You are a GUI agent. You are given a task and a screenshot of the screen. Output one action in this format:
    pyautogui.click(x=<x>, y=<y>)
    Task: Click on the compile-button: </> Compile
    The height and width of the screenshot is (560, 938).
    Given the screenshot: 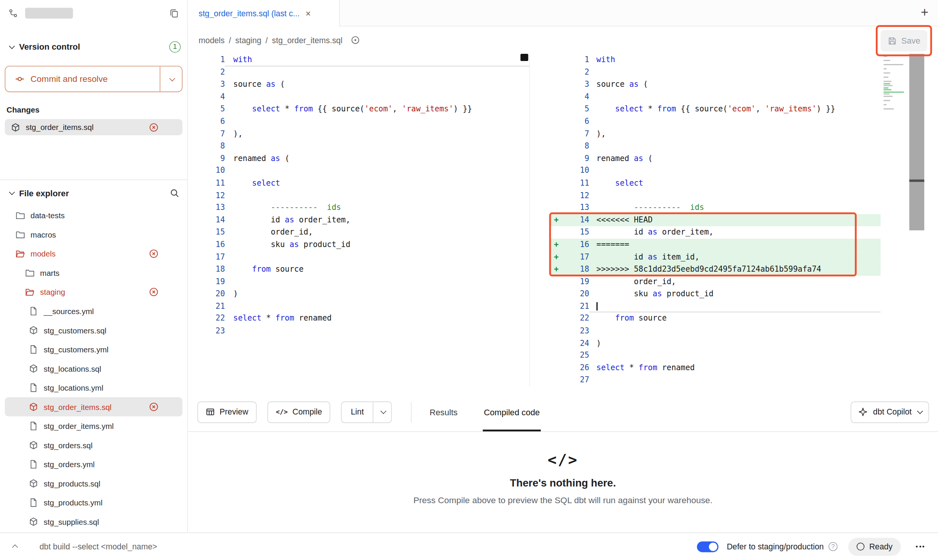 What is the action you would take?
    pyautogui.click(x=299, y=412)
    